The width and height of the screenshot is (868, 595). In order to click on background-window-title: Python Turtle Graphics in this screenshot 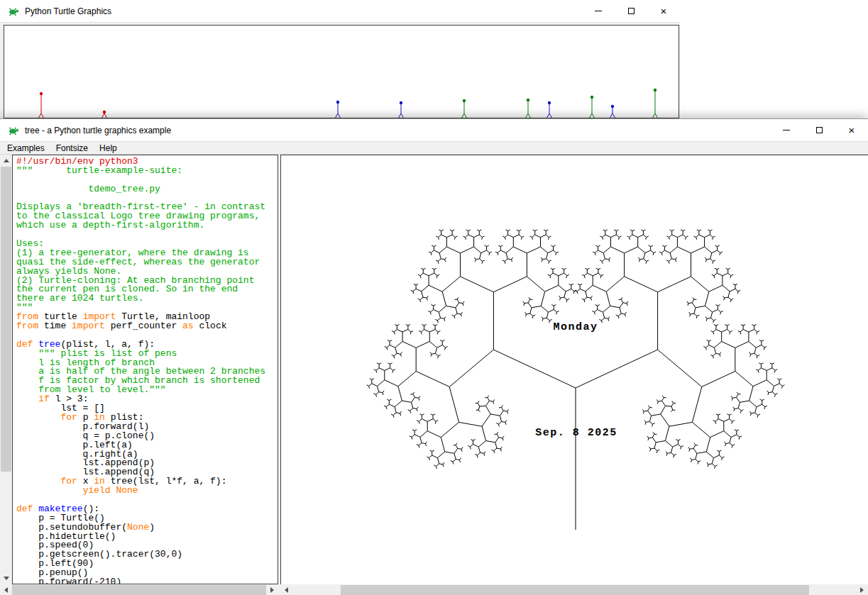, I will do `click(68, 11)`.